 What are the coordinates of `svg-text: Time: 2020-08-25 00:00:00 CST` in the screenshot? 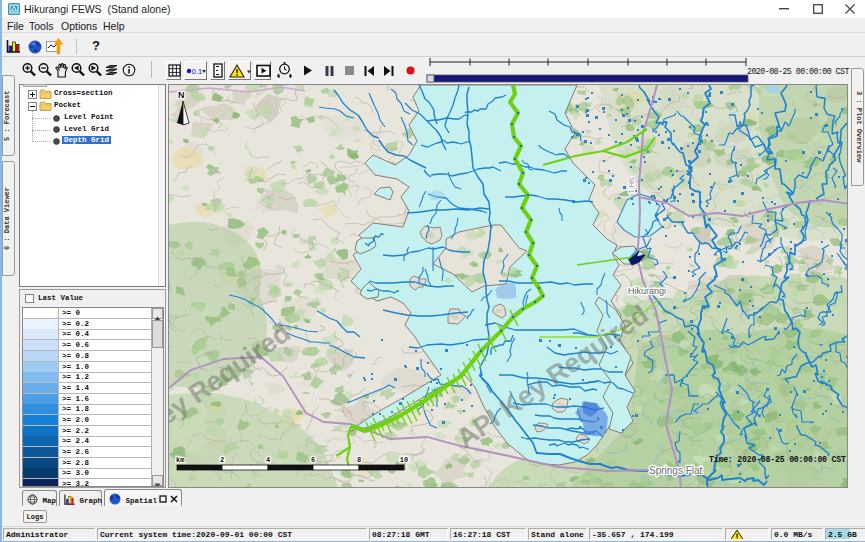 It's located at (778, 460).